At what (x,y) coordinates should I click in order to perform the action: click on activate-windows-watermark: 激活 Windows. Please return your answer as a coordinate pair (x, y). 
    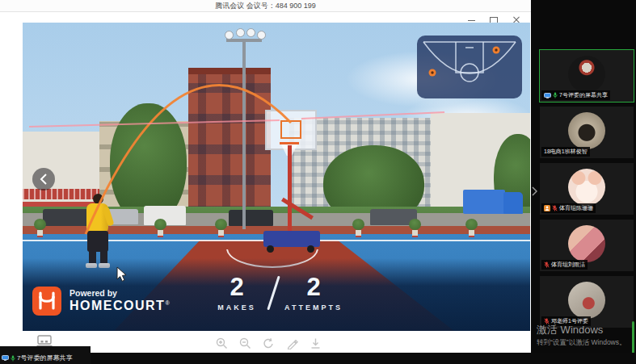
    Looking at the image, I should click on (570, 330).